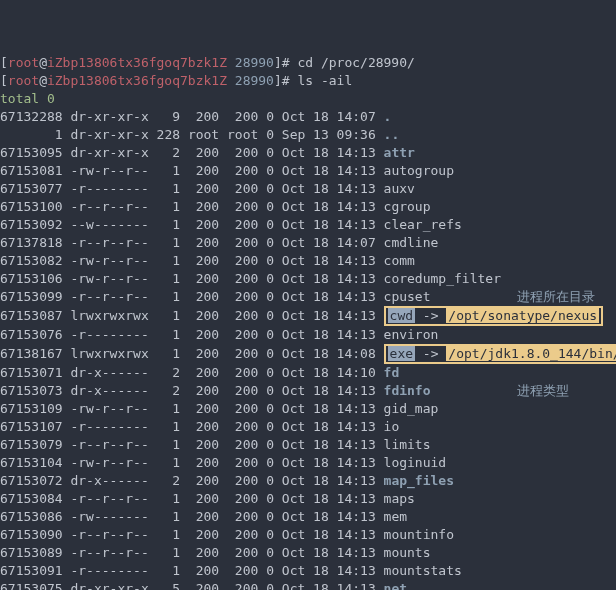  What do you see at coordinates (308, 243) in the screenshot?
I see `ls-row: 67137818 -r--r--r-- 1 200 200 0 Oct 18 1…` at bounding box center [308, 243].